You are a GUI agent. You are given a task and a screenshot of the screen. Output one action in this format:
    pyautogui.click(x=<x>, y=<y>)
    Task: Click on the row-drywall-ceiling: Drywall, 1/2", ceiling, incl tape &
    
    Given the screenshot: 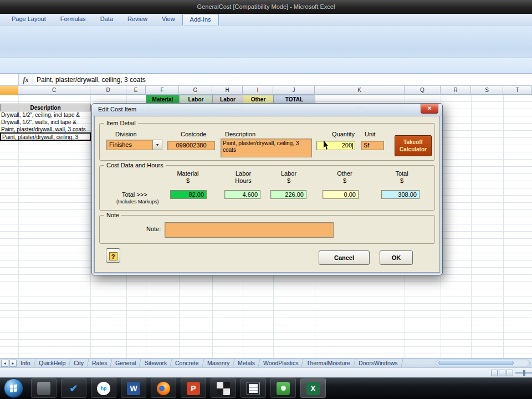 What is the action you would take?
    pyautogui.click(x=45, y=115)
    